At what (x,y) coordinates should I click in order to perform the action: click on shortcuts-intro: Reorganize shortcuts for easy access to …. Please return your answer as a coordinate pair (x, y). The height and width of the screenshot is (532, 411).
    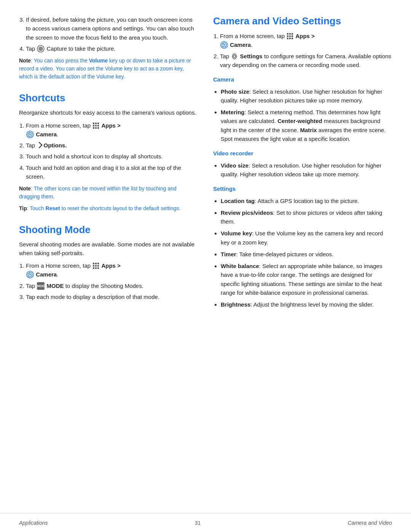
    Looking at the image, I should click on (108, 113).